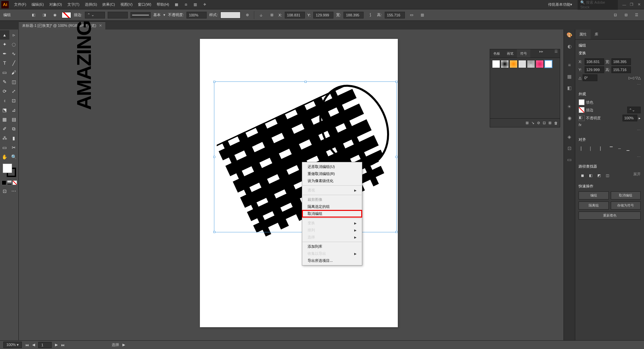  I want to click on align-icon: ⫝, so click(261, 15).